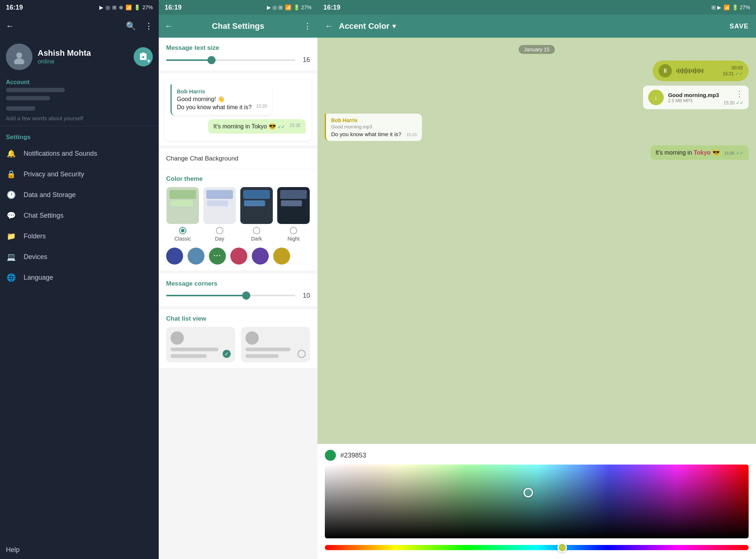  I want to click on devices-icon: 💻, so click(11, 257).